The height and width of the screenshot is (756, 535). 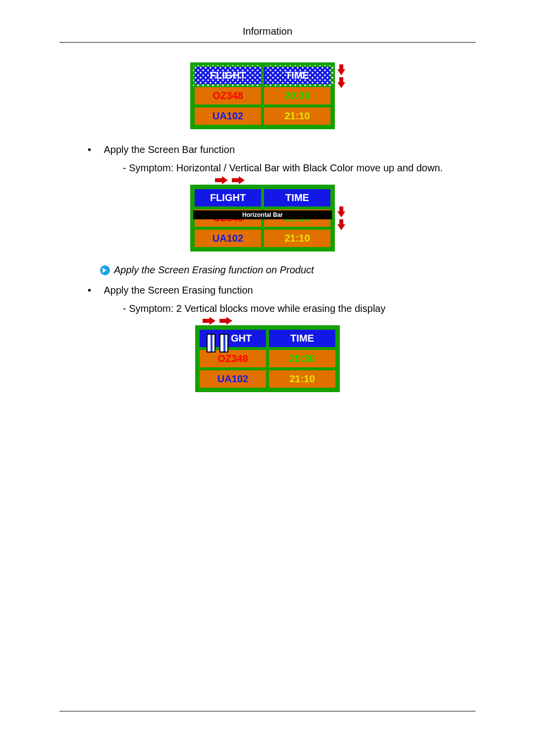 I want to click on bullet-text: Apply the Screen Erasing function, so click(x=178, y=290).